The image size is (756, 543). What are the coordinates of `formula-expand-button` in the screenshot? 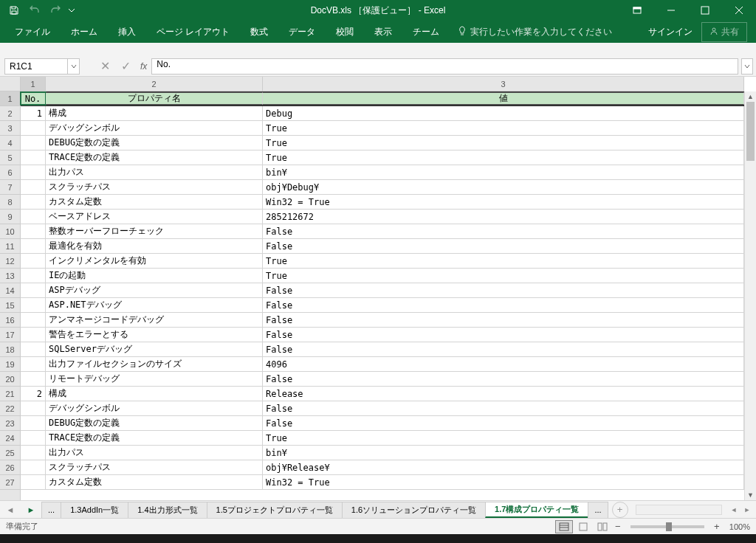 It's located at (747, 66).